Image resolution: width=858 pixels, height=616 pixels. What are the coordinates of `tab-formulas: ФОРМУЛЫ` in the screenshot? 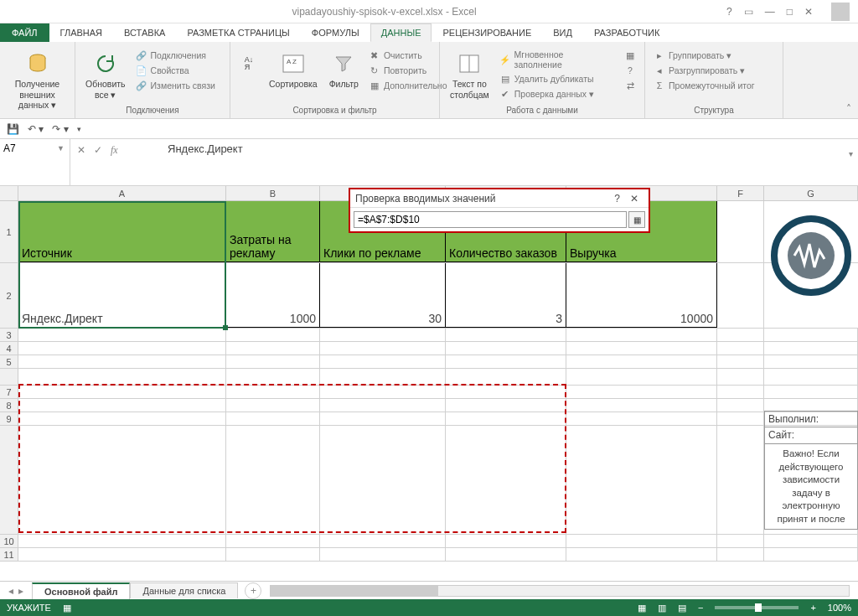 It's located at (335, 33).